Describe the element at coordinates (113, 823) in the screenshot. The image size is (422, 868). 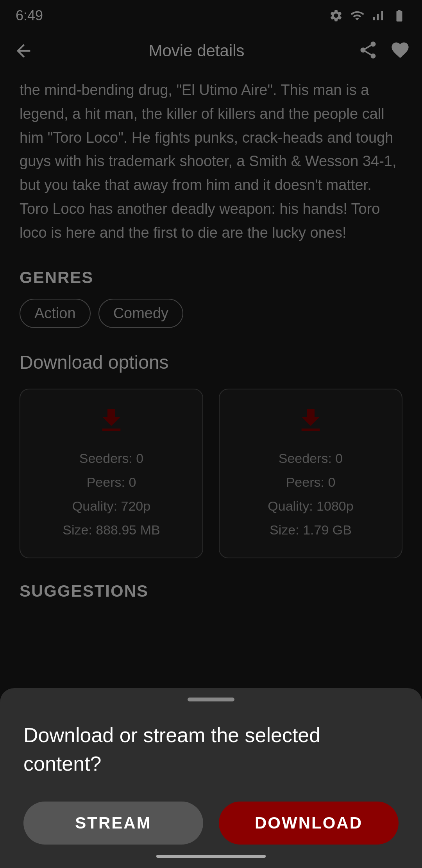
I see `stream-button: STREAM` at that location.